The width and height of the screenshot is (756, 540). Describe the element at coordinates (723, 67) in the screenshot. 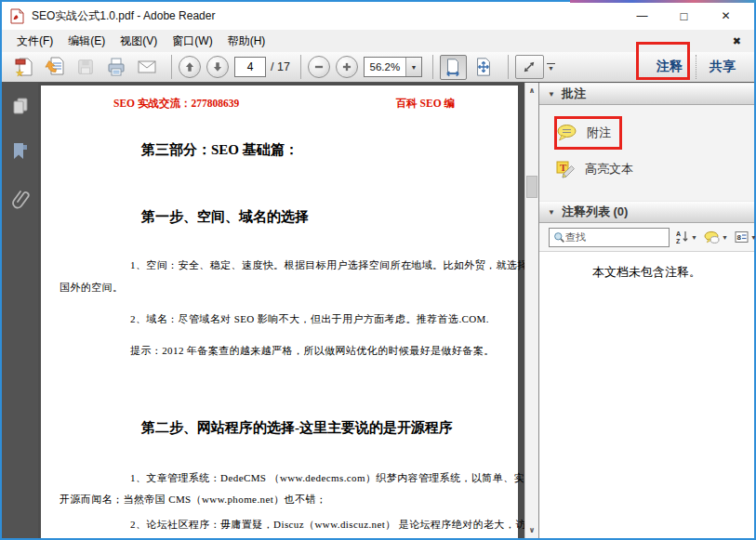

I see `share-panel-button: 共享` at that location.